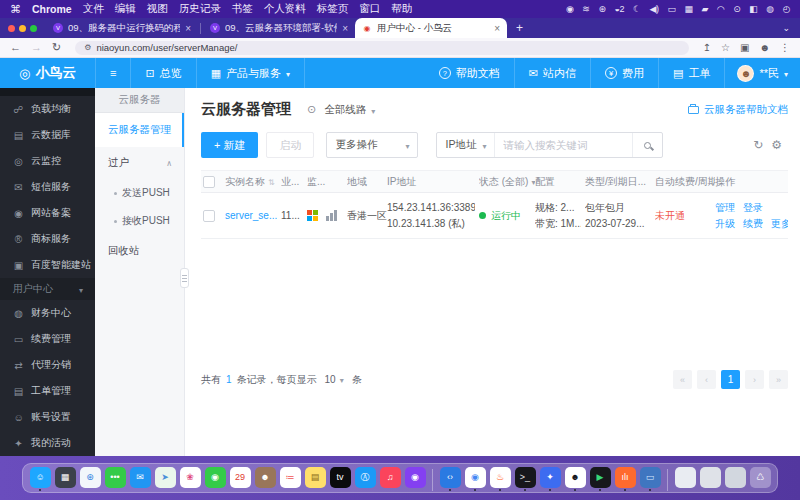  I want to click on search-type-select: IP地址, so click(466, 145).